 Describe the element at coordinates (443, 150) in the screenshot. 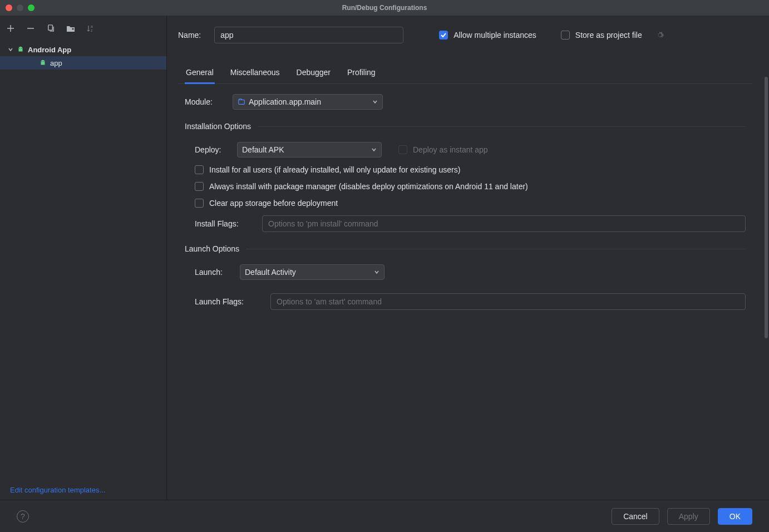

I see `deploy-instant-checkbox: Deploy as instant app` at that location.